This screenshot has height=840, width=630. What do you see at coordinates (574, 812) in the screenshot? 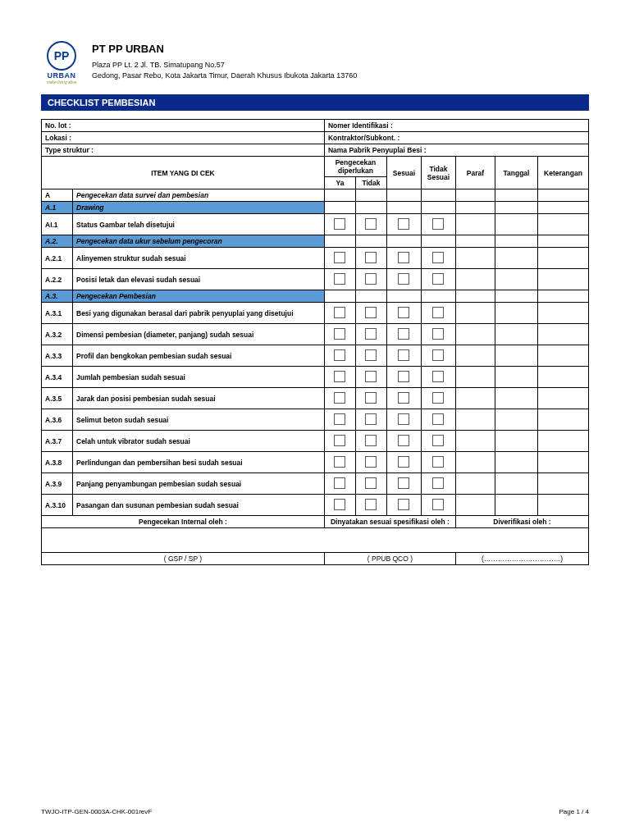
I see `page-number: Page 1 / 4` at bounding box center [574, 812].